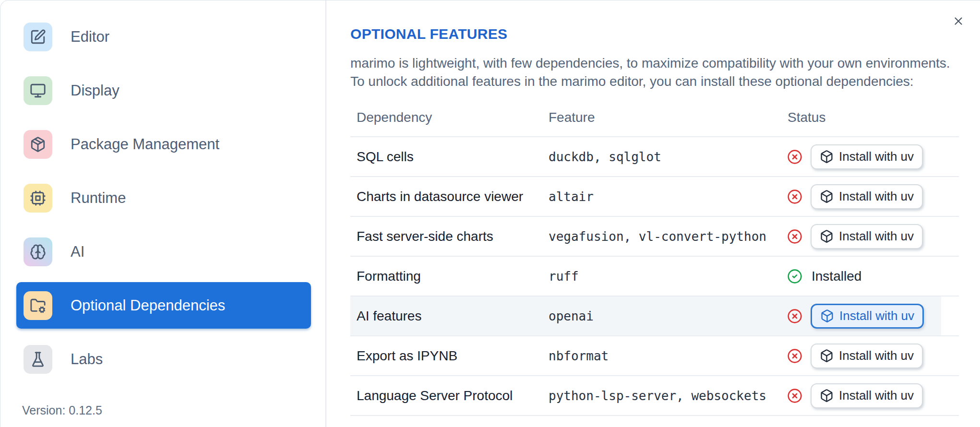  What do you see at coordinates (668, 157) in the screenshot?
I see `feature-cell: duckdb, sqlglot` at bounding box center [668, 157].